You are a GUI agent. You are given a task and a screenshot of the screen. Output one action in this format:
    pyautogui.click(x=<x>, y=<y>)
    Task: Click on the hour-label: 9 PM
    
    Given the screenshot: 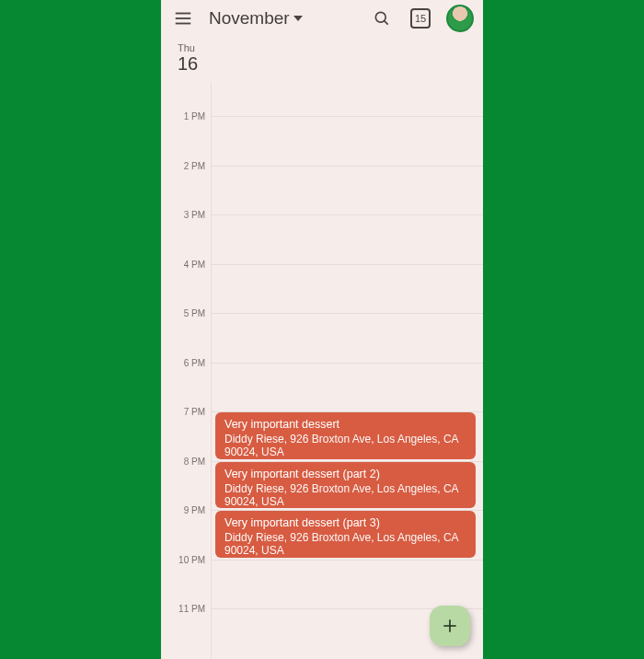 What is the action you would take?
    pyautogui.click(x=195, y=510)
    